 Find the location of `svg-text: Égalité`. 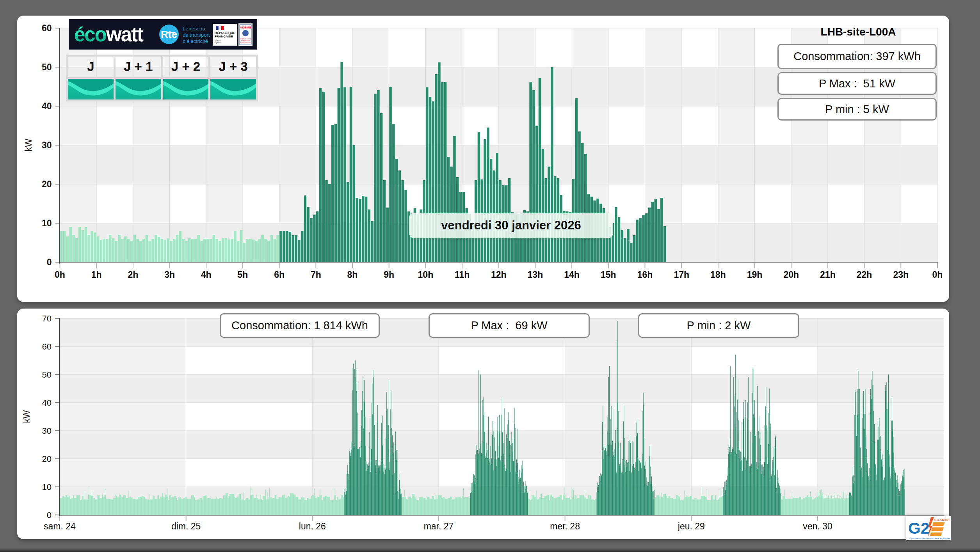

svg-text: Égalité is located at coordinates (218, 43).